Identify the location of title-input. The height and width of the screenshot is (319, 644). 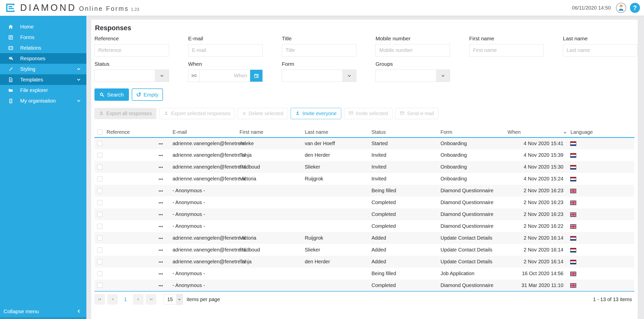
(319, 50).